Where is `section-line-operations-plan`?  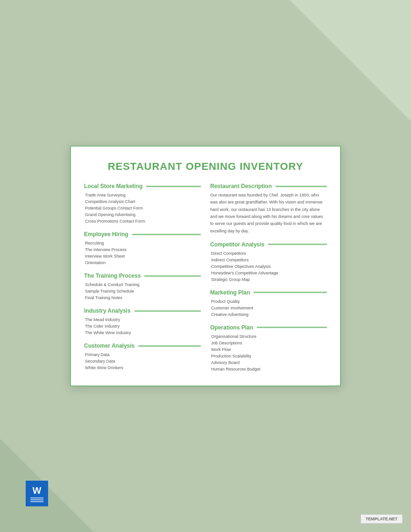 section-line-operations-plan is located at coordinates (292, 328).